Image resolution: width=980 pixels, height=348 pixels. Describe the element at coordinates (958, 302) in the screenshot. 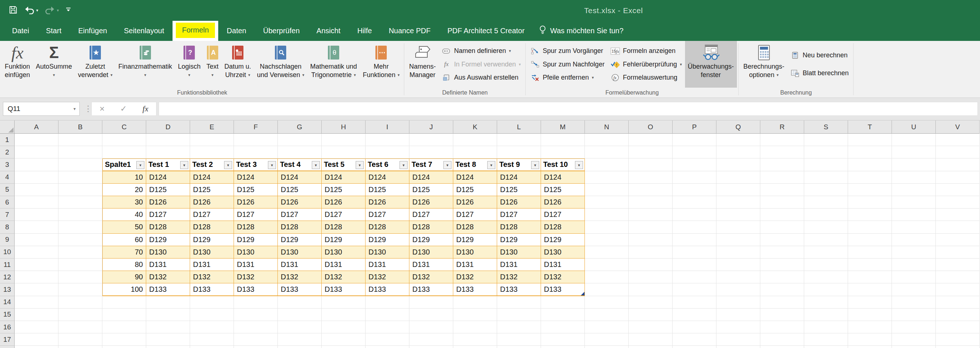

I see `cell-v14` at that location.